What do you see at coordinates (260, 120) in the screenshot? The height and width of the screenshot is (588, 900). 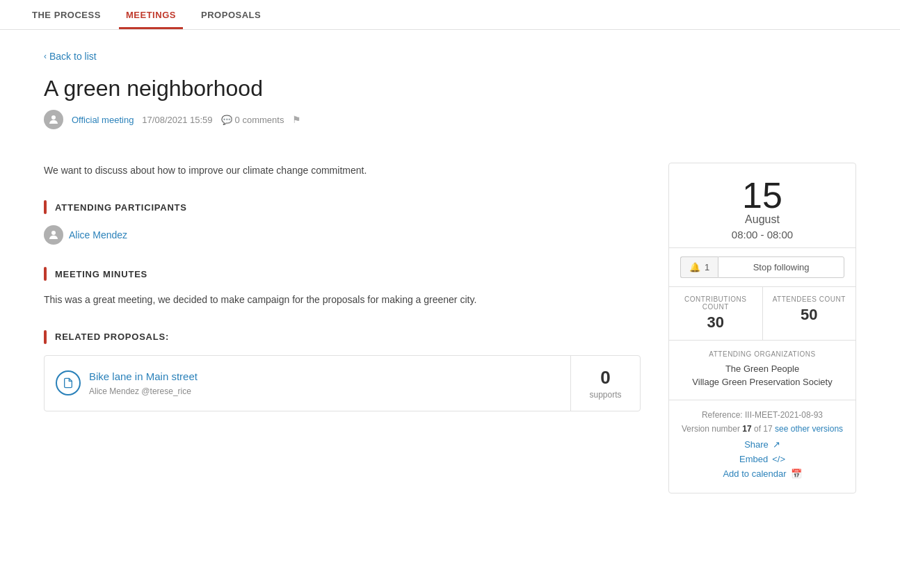 I see `comments-count: 0 comments` at bounding box center [260, 120].